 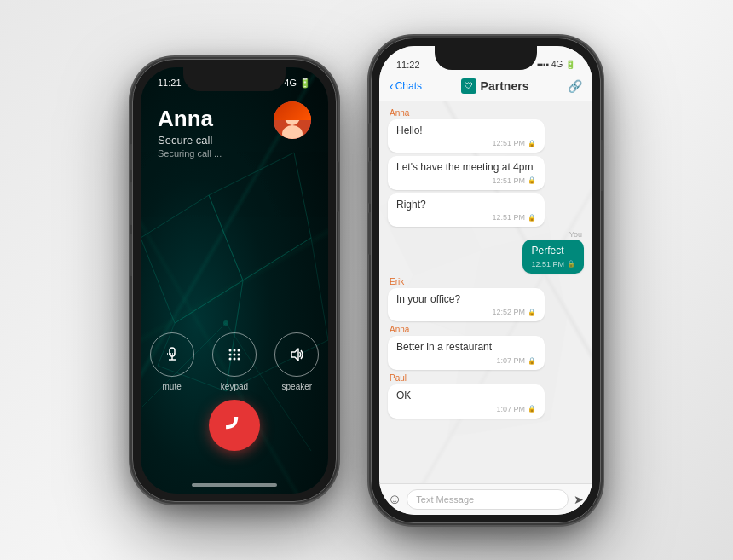 What do you see at coordinates (170, 83) in the screenshot?
I see `call-time: 11:21` at bounding box center [170, 83].